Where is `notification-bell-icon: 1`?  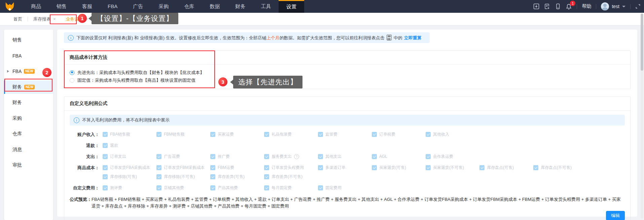
notification-bell-icon: 1 is located at coordinates (569, 7).